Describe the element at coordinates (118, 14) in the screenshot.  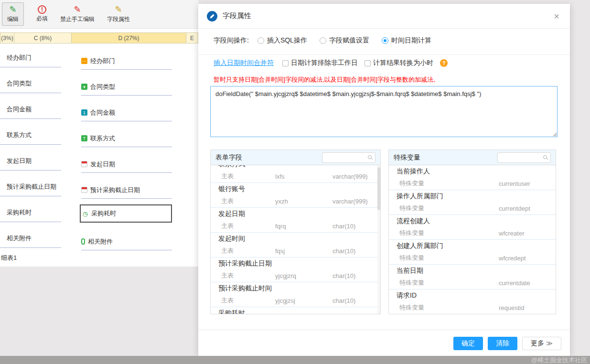
I see `toolbar-field-properties-button: 字段属性` at that location.